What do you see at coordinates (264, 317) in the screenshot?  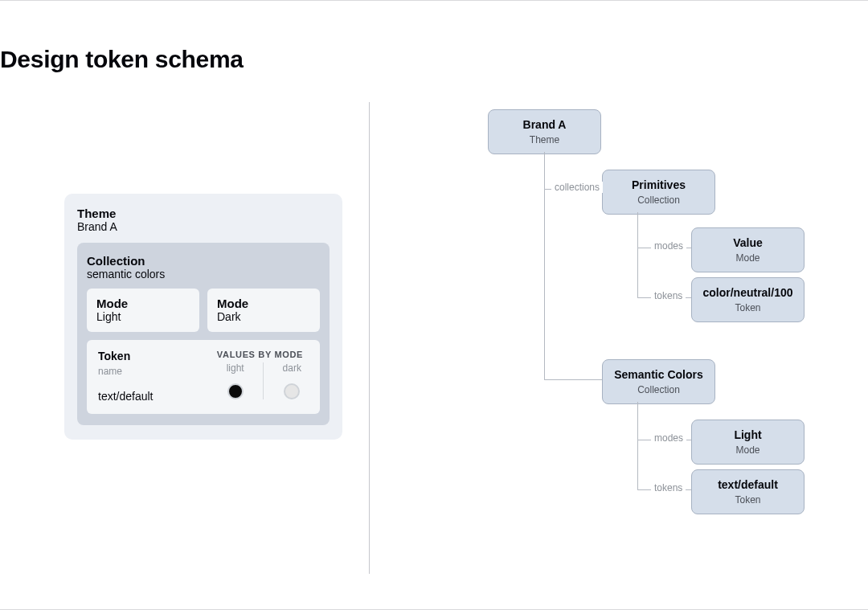 I see `mode-name-dark: Dark` at bounding box center [264, 317].